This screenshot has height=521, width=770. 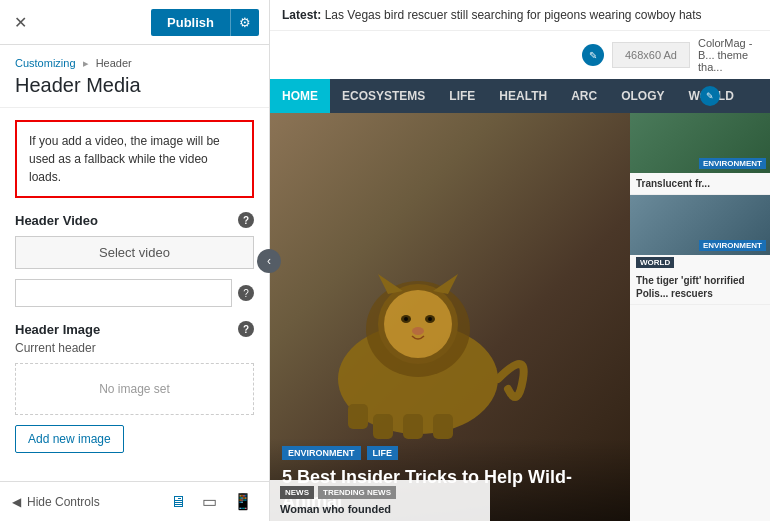 What do you see at coordinates (642, 96) in the screenshot?
I see `nav-item-ology: OLOGY` at bounding box center [642, 96].